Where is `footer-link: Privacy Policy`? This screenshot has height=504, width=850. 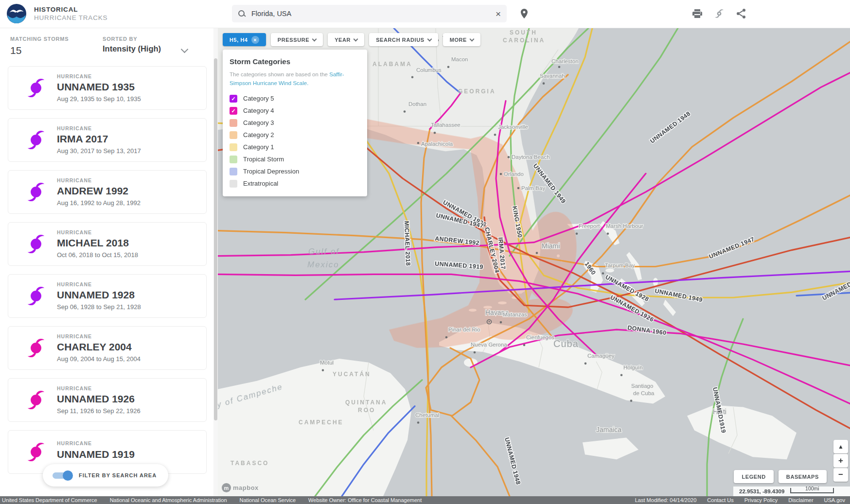
footer-link: Privacy Policy is located at coordinates (761, 500).